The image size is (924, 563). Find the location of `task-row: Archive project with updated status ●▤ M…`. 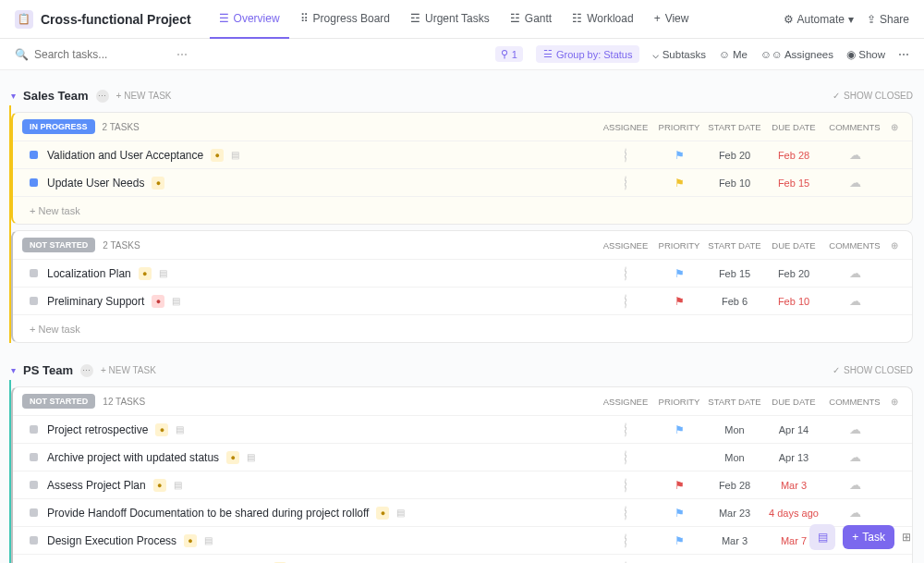

task-row: Archive project with updated status ●▤ M… is located at coordinates (462, 457).